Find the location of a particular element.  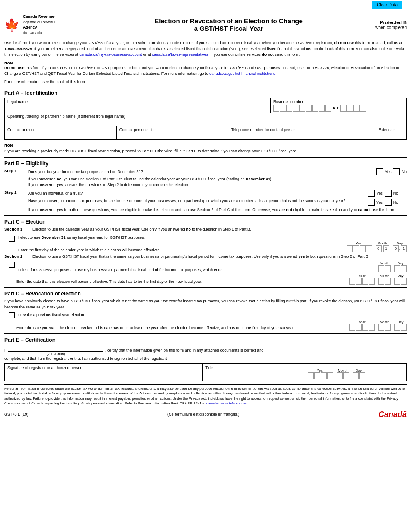

step2-q2-yes: Yes is located at coordinates (380, 202).